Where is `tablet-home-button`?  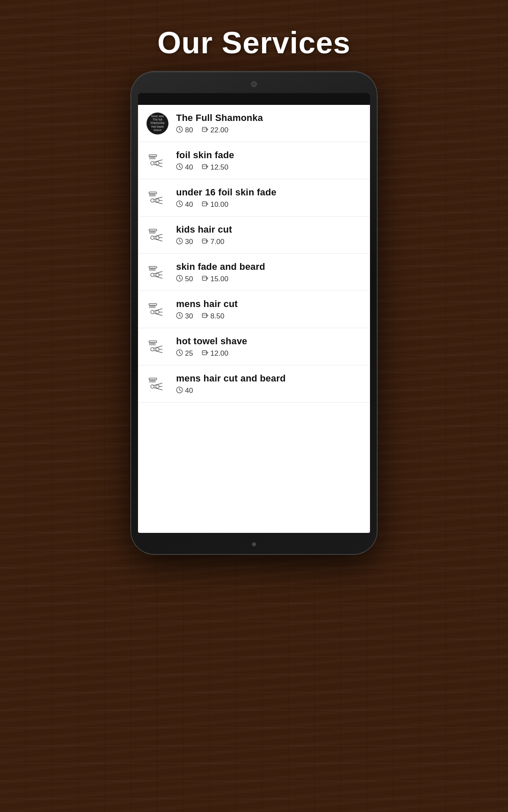 tablet-home-button is located at coordinates (254, 544).